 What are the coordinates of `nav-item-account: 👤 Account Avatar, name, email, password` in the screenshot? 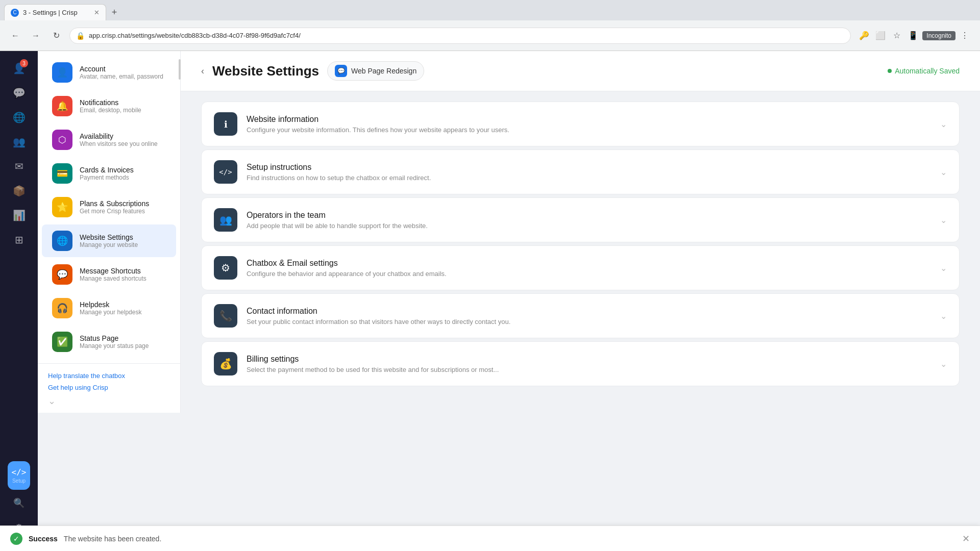 It's located at (109, 72).